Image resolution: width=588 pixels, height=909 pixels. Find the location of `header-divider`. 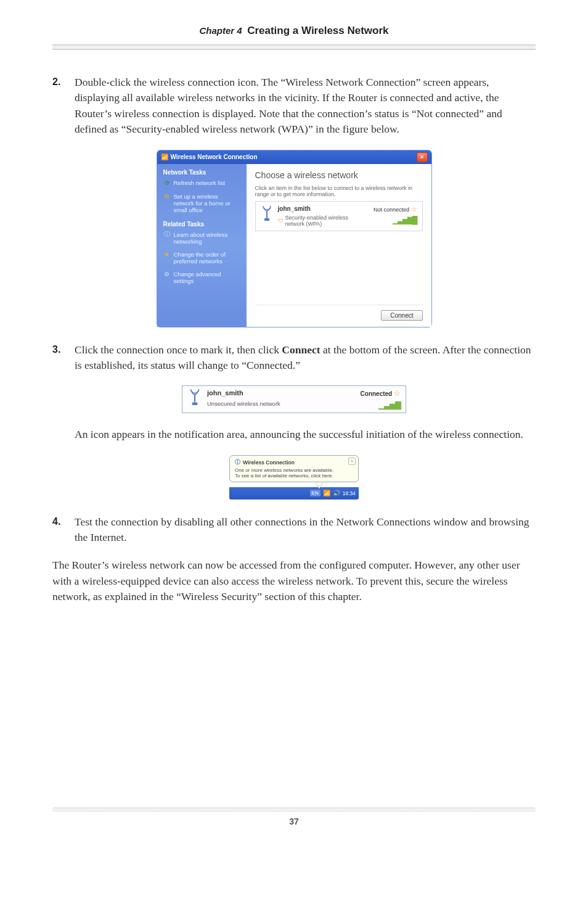

header-divider is located at coordinates (294, 47).